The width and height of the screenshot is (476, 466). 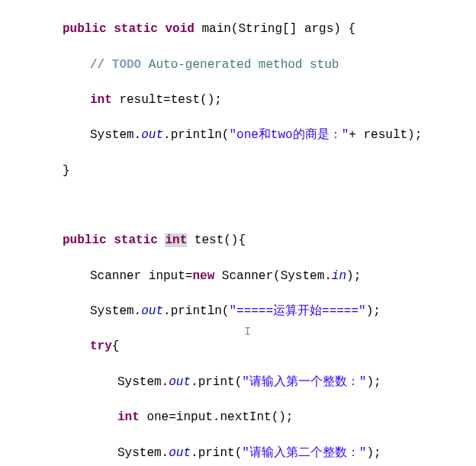 What do you see at coordinates (247, 333) in the screenshot?
I see `text-cursor-icon: I` at bounding box center [247, 333].